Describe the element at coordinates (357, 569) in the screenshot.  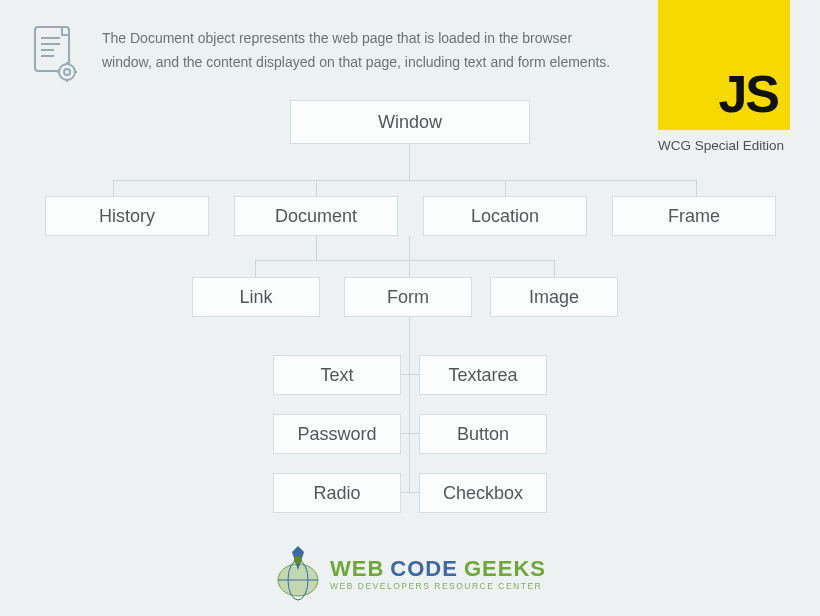
I see `logo-word-web: WEB` at that location.